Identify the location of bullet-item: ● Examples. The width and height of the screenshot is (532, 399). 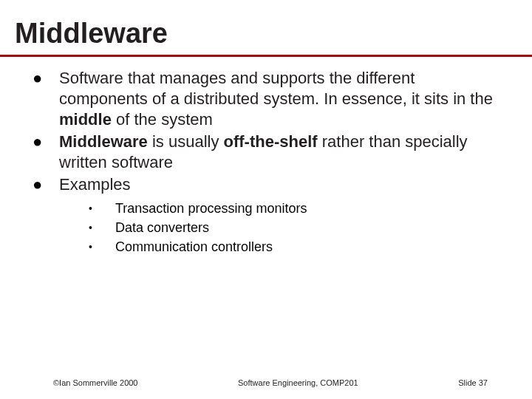
(266, 185).